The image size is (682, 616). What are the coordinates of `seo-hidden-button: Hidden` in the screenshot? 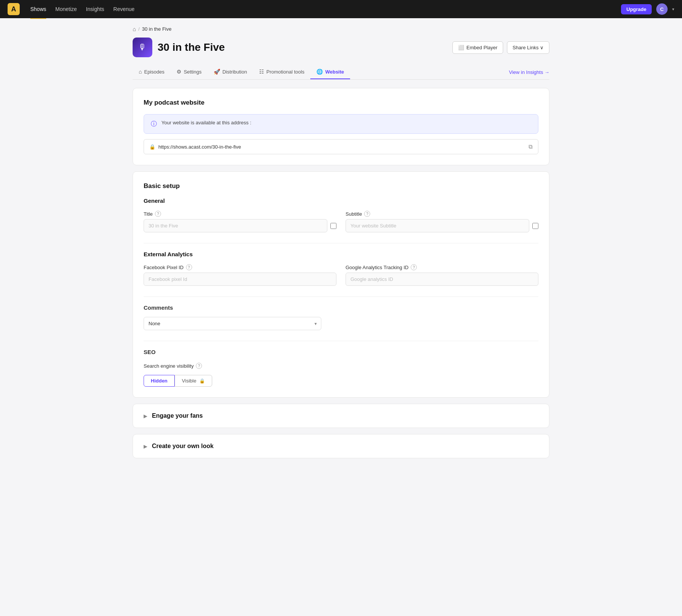 It's located at (159, 381).